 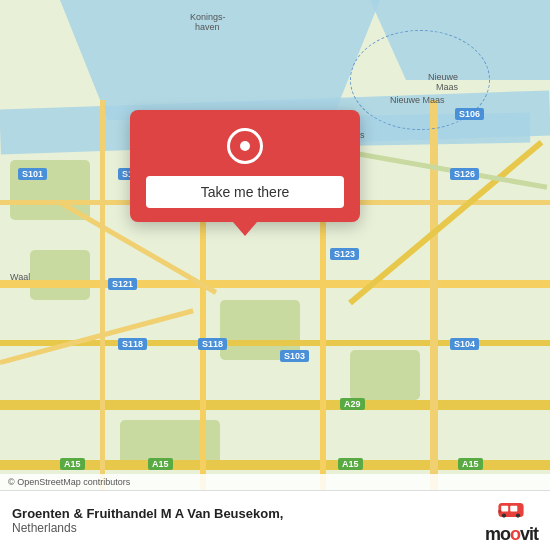 I want to click on road-badge-s126: S126, so click(x=464, y=174).